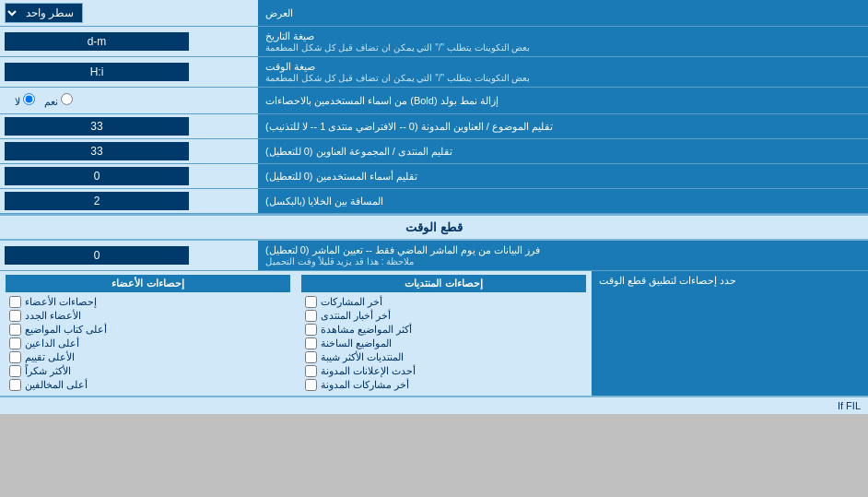 This screenshot has height=497, width=868. What do you see at coordinates (147, 385) in the screenshot?
I see `cb-item: أعلى المخالفين` at bounding box center [147, 385].